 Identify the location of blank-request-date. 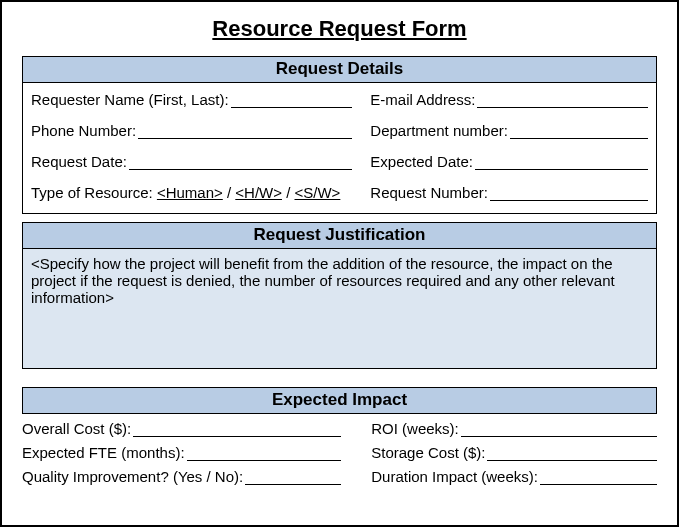
(240, 162).